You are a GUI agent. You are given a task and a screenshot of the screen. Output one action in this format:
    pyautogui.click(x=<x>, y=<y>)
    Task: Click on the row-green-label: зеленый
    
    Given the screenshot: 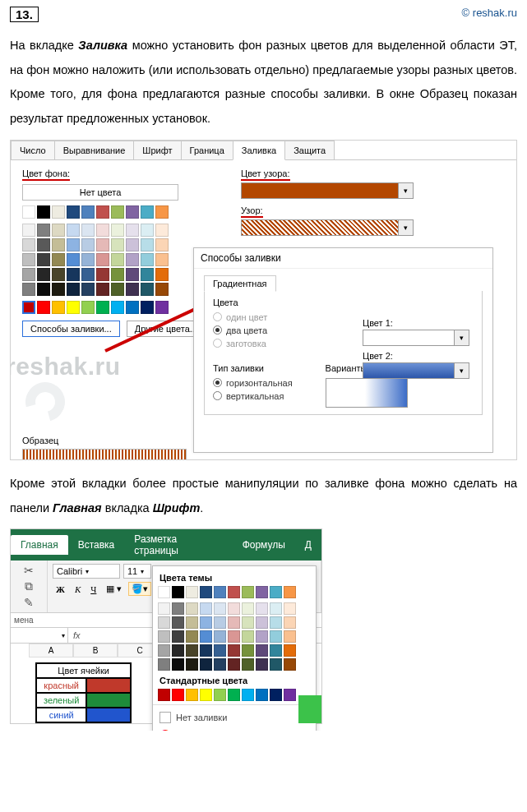 What is the action you would take?
    pyautogui.click(x=61, y=700)
    